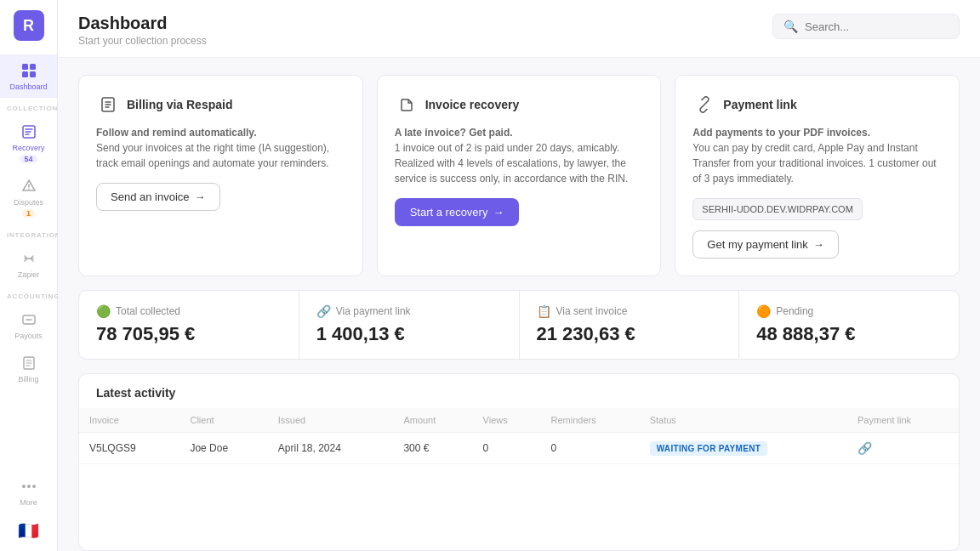 This screenshot has width=980, height=551. What do you see at coordinates (29, 503) in the screenshot?
I see `sidebar-item-more-label: More` at bounding box center [29, 503].